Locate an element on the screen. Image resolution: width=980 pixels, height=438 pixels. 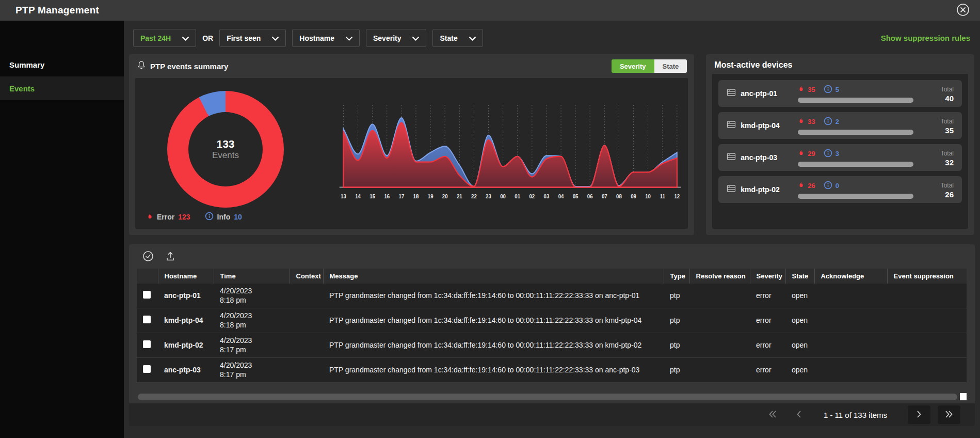
device-card-anc-ptp-01: anc-ptp-01355Total40 is located at coordinates (840, 93).